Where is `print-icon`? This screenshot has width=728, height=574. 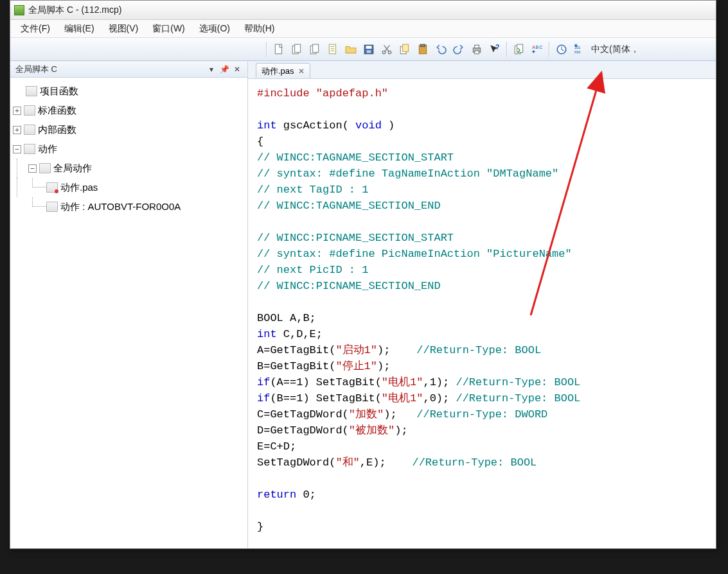 print-icon is located at coordinates (477, 49).